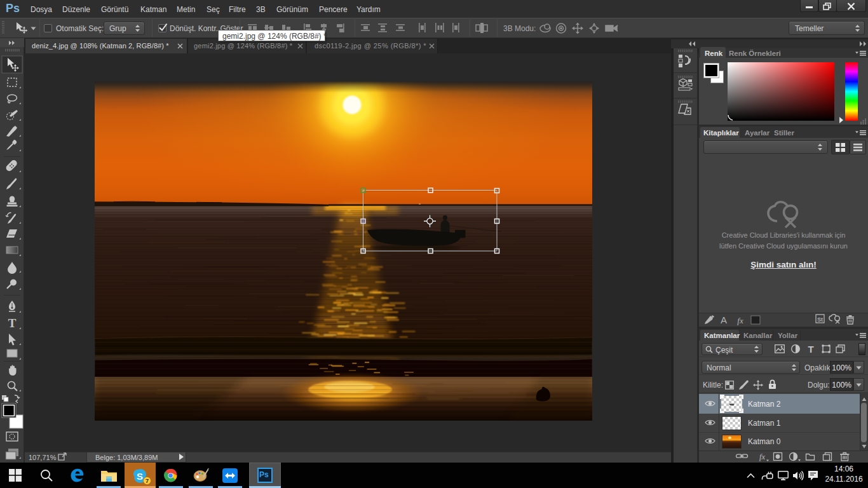 This screenshot has width=868, height=488. What do you see at coordinates (820, 320) in the screenshot?
I see `svg-text: St` at bounding box center [820, 320].